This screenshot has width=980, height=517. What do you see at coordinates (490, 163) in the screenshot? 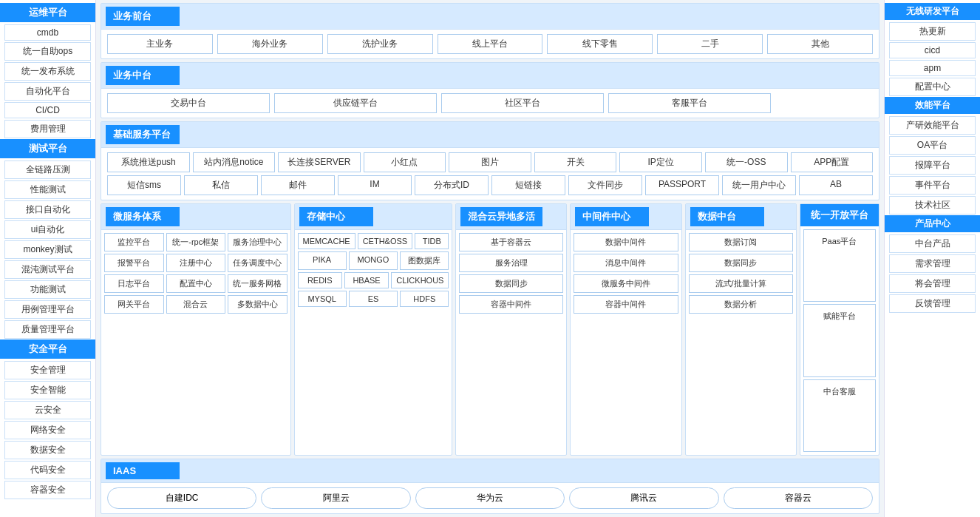
I see `basic-service-item: 图片` at bounding box center [490, 163].